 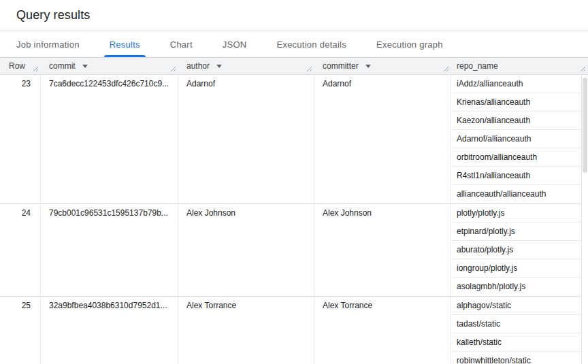 What do you see at coordinates (382, 331) in the screenshot?
I see `committer-cell: Alex Torrance` at bounding box center [382, 331].